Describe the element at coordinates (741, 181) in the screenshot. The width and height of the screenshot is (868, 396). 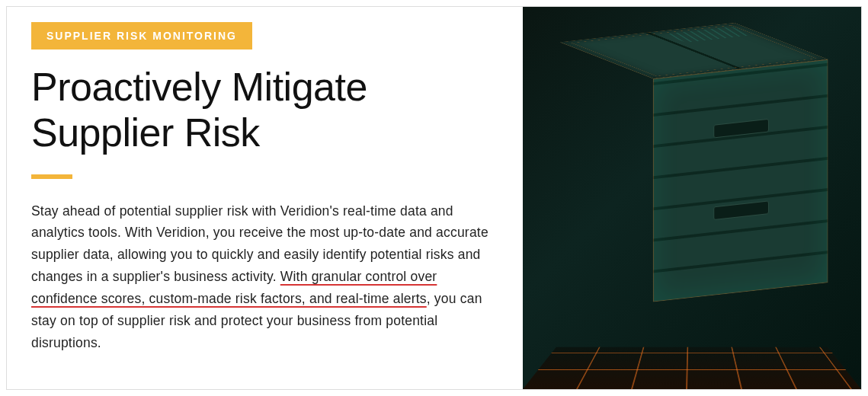
I see `crate-front-face` at that location.